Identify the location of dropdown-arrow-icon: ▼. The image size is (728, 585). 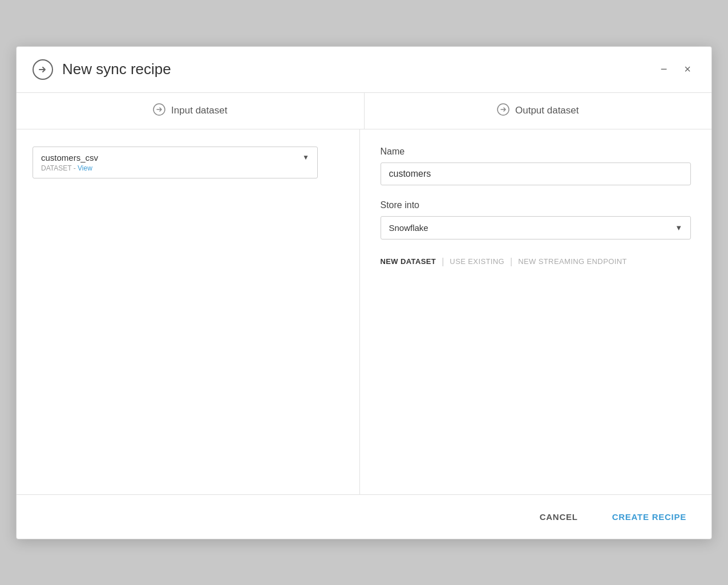
(306, 157).